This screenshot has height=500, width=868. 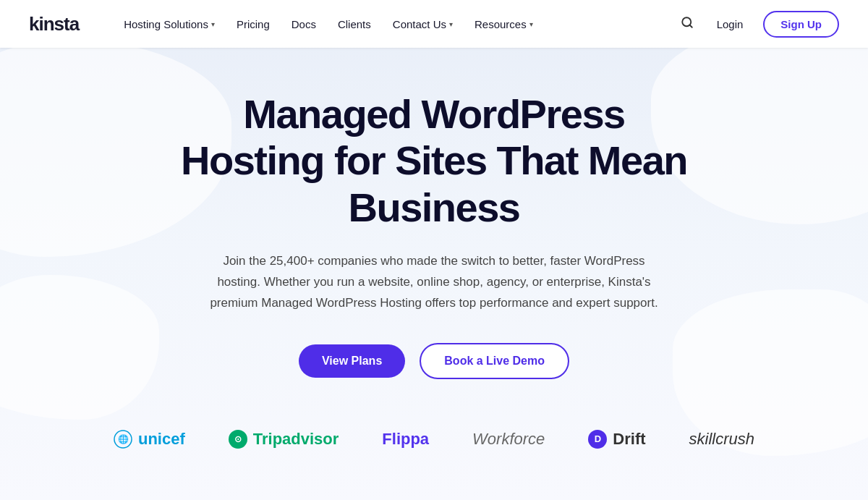 What do you see at coordinates (297, 439) in the screenshot?
I see `tripadvisor-label: Tripadvisor` at bounding box center [297, 439].